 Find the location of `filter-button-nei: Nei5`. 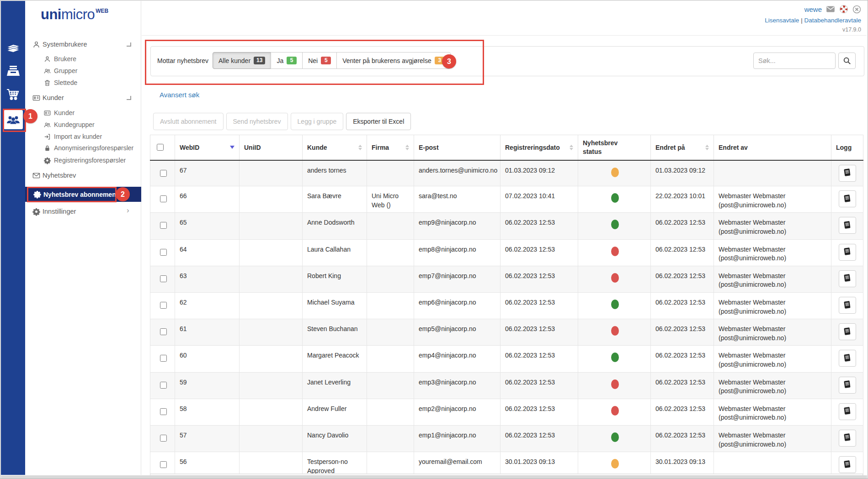

filter-button-nei: Nei5 is located at coordinates (320, 60).